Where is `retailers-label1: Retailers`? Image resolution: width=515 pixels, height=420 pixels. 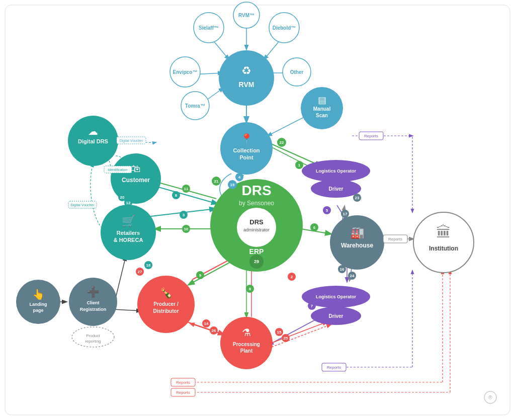 retailers-label1: Retailers is located at coordinates (128, 233).